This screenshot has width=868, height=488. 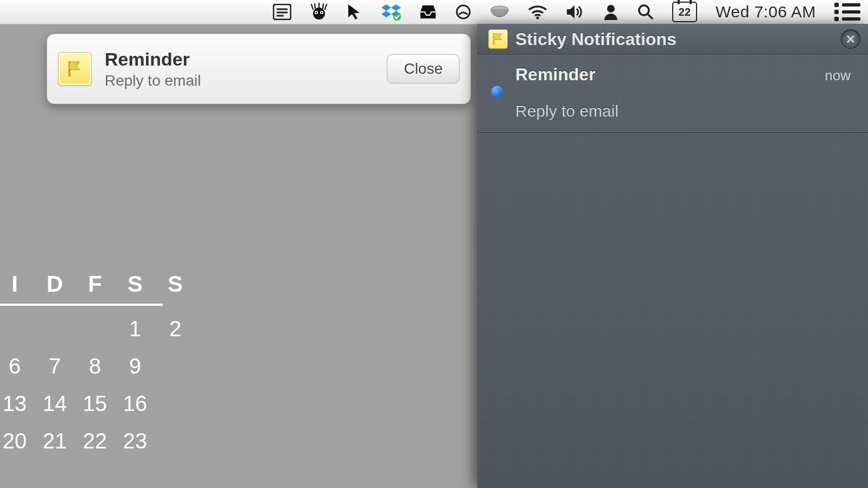 What do you see at coordinates (55, 441) in the screenshot?
I see `calendar-cell: 21` at bounding box center [55, 441].